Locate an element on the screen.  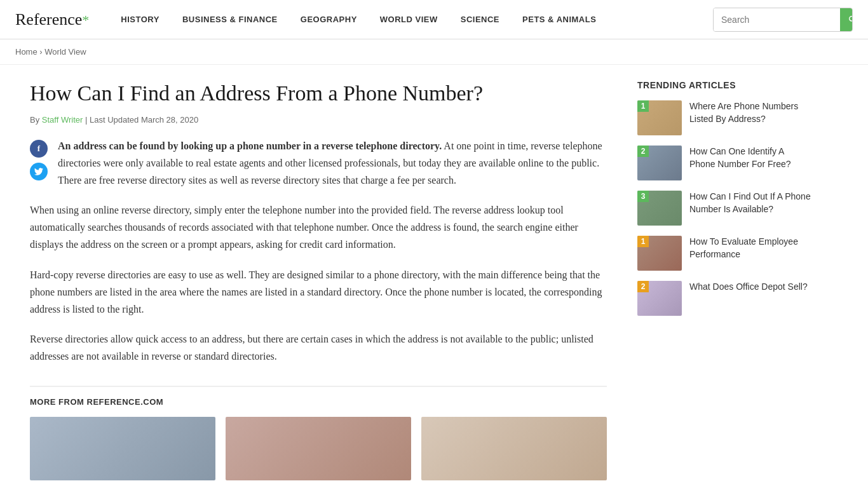
search-button is located at coordinates (846, 20).